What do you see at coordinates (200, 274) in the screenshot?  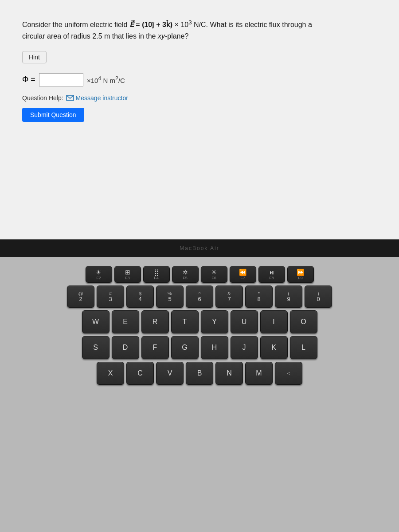 I see `fn-key-row: ☀ F2 ⊞ F3 ⣿ F4 ✲ F5 ✳ F6 ⏪ F7 ⏯ F8 ⏩ F9` at bounding box center [200, 274].